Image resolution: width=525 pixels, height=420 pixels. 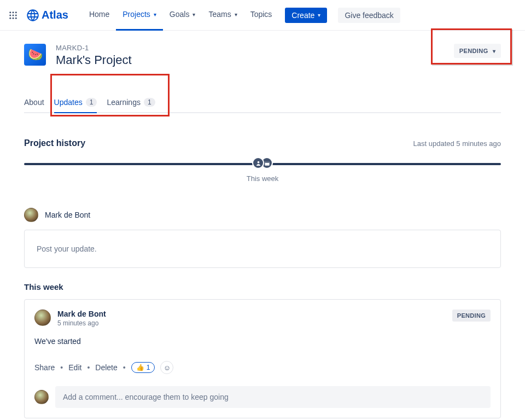 I want to click on tab-learnings: Learnings 1, so click(x=131, y=103).